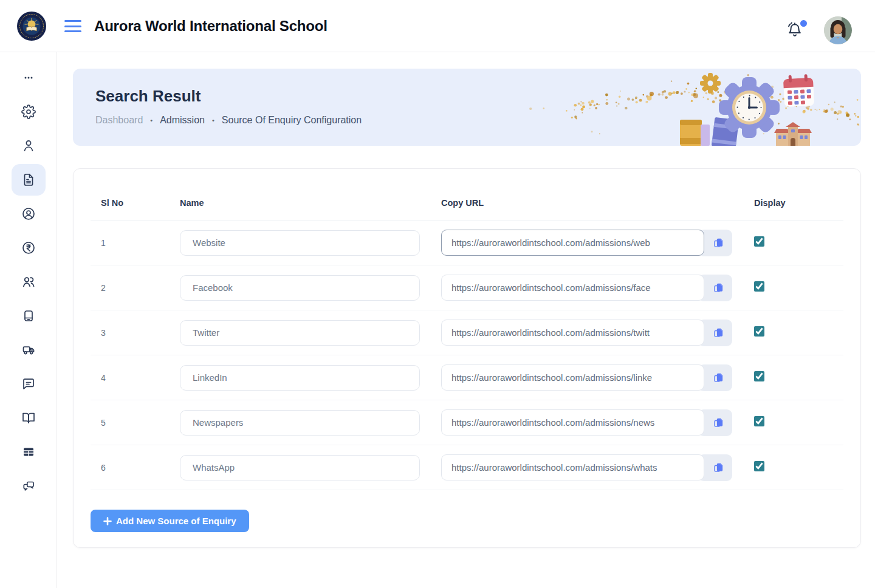  Describe the element at coordinates (228, 120) in the screenshot. I see `breadcrumb: Dashboard • Admission • Source Of Enquir…` at that location.